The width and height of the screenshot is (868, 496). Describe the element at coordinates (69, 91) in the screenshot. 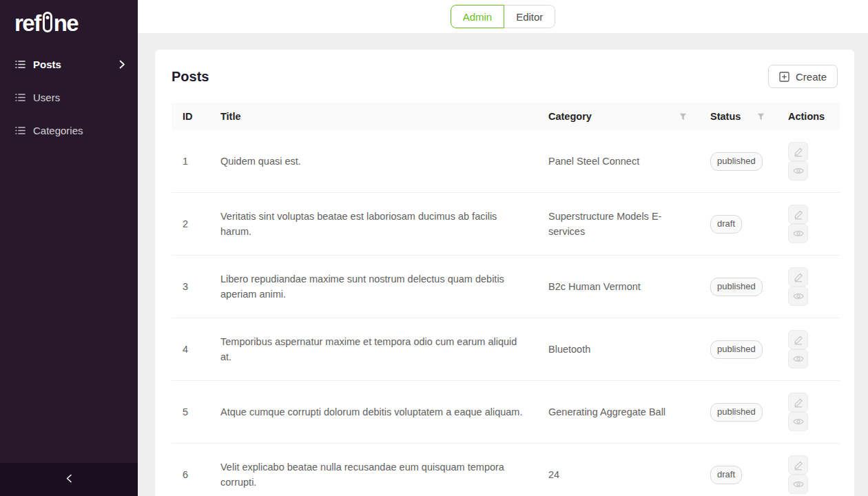

I see `sidebar-menu: Posts Users Categories` at that location.